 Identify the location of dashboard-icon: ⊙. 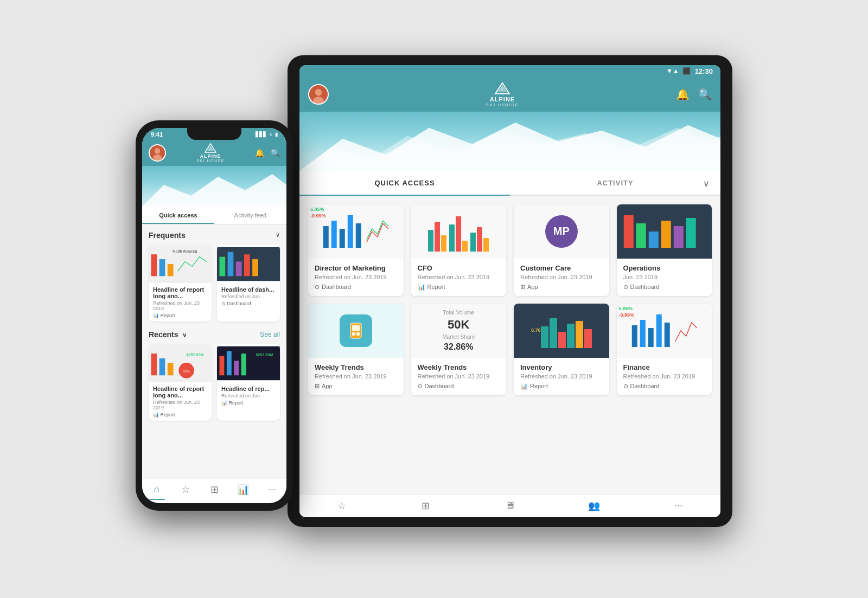
(225, 304).